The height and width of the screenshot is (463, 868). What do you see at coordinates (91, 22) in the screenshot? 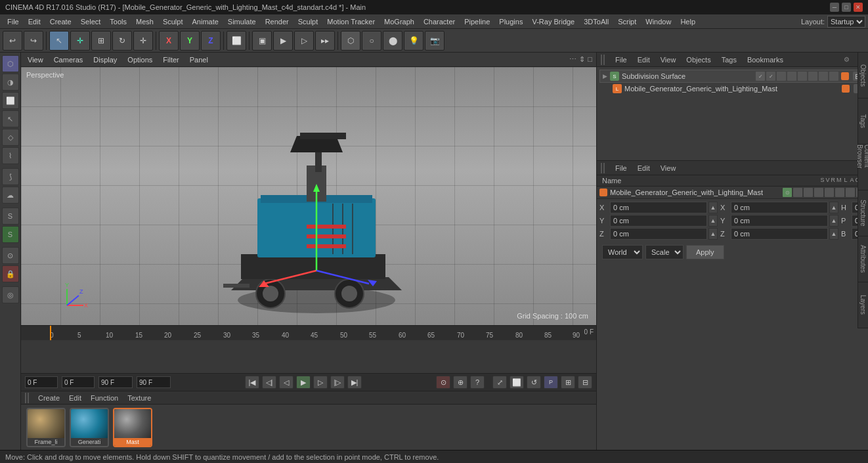
I see `menu-select: Select` at bounding box center [91, 22].